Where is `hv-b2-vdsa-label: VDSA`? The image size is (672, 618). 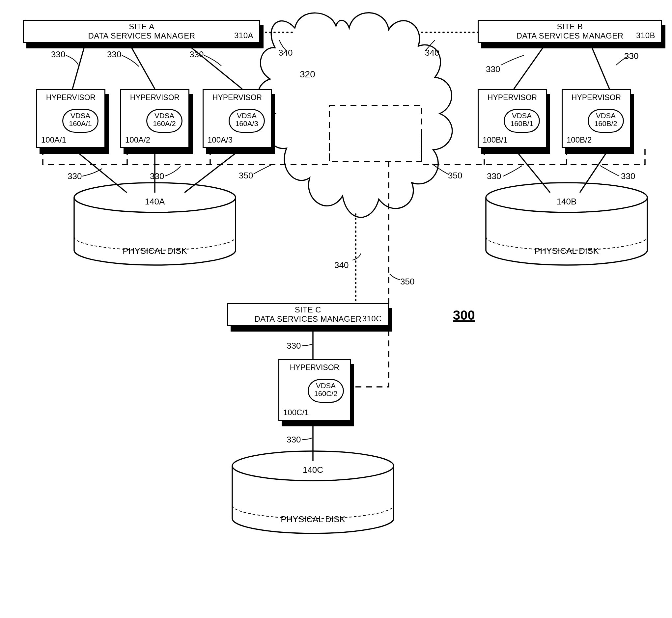
hv-b2-vdsa-label: VDSA is located at coordinates (606, 116).